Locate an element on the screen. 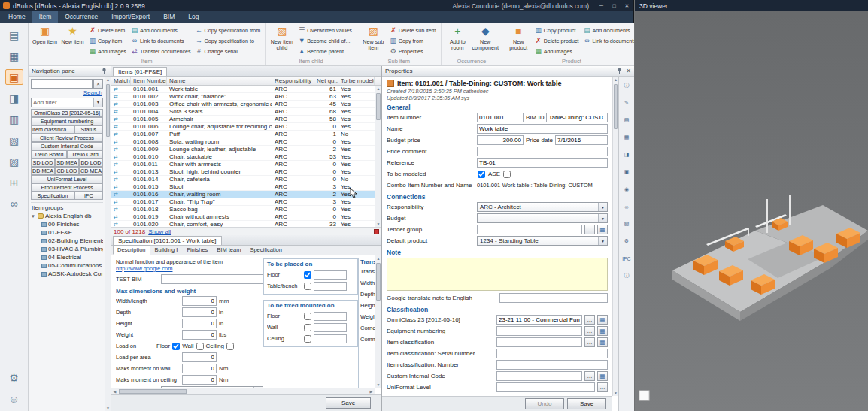 The image size is (868, 411). filter-button: IFC is located at coordinates (89, 195).